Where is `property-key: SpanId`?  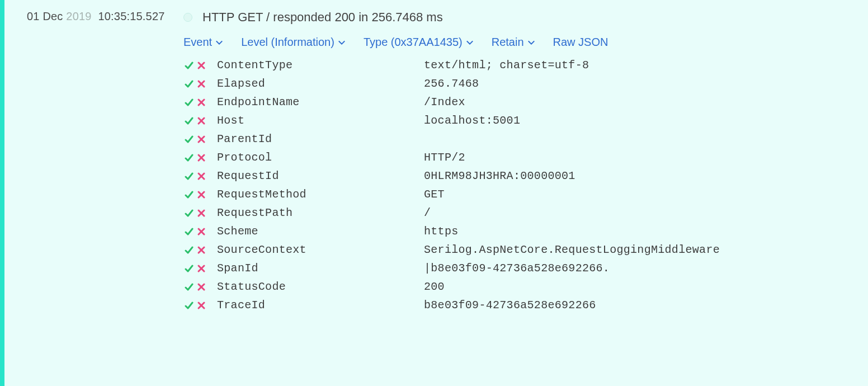 property-key: SpanId is located at coordinates (320, 269).